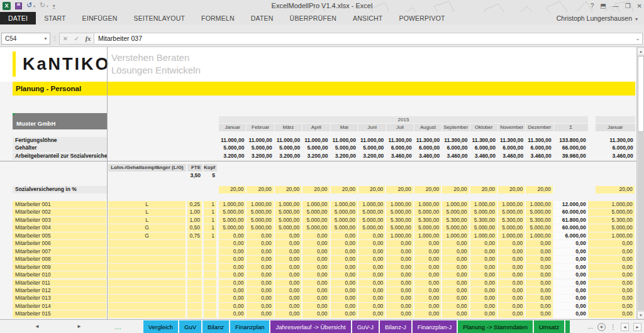  I want to click on hscroll-left-icon: ◄, so click(625, 327).